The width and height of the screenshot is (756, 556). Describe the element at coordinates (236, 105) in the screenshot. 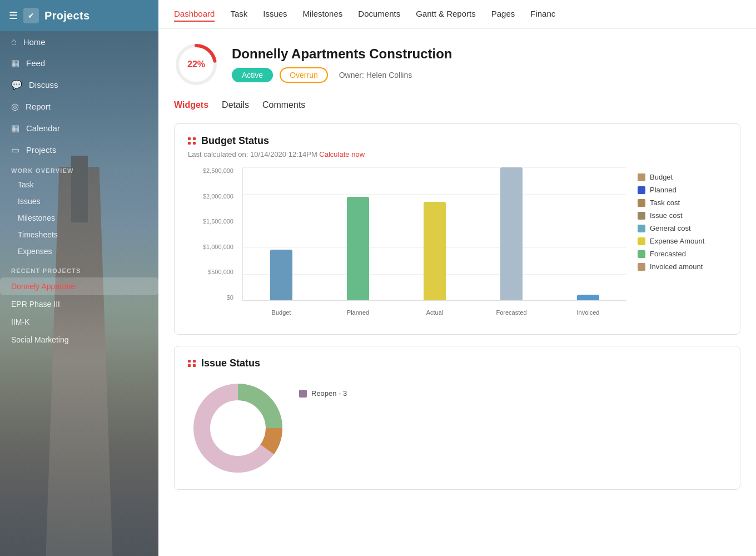

I see `tab-details: Details` at that location.